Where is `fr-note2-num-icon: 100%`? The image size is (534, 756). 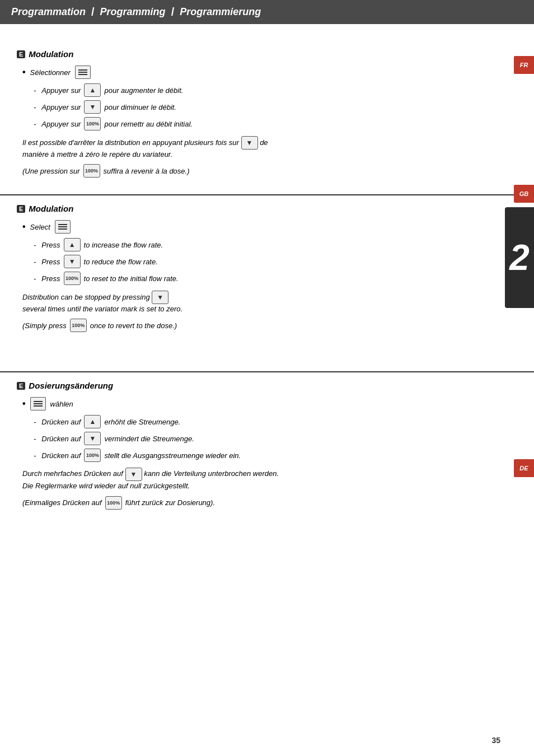
fr-note2-num-icon: 100% is located at coordinates (92, 171).